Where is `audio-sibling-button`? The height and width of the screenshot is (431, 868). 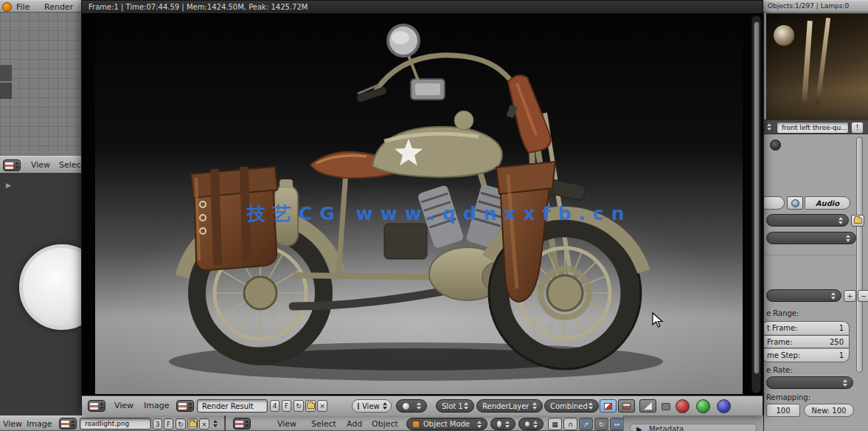 audio-sibling-button is located at coordinates (774, 203).